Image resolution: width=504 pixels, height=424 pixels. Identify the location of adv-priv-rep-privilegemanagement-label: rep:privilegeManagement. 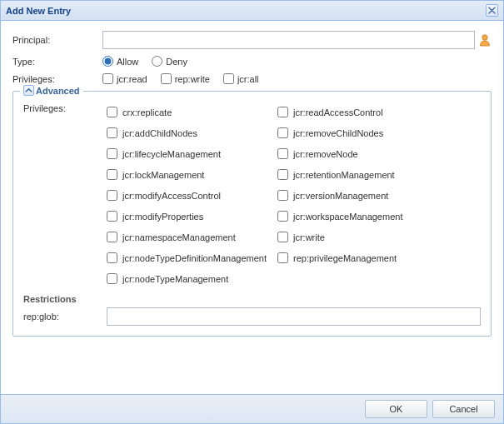
(345, 258).